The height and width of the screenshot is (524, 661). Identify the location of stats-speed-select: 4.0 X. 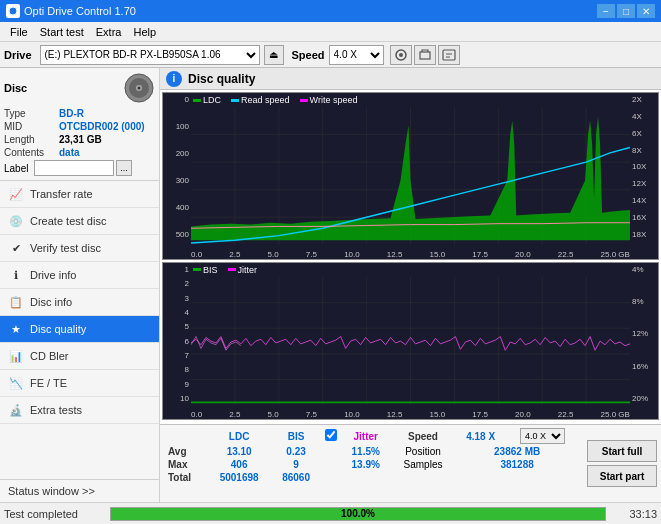
(542, 436).